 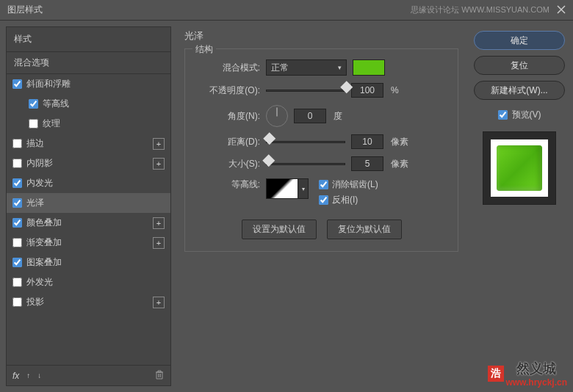 I want to click on style-item: 内阴影+, so click(x=88, y=163).